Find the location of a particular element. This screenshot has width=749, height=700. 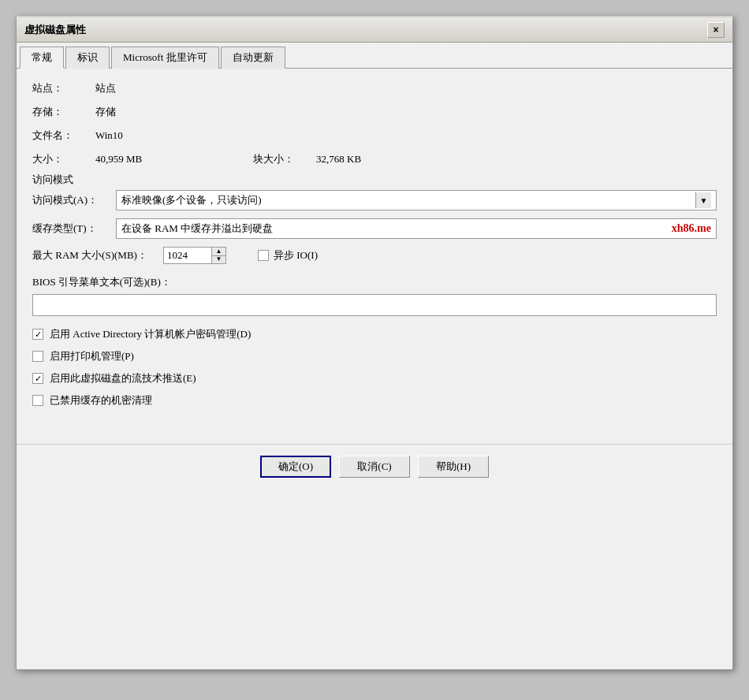

async-io-checkbox-item: 异步 IO(I) is located at coordinates (288, 255).